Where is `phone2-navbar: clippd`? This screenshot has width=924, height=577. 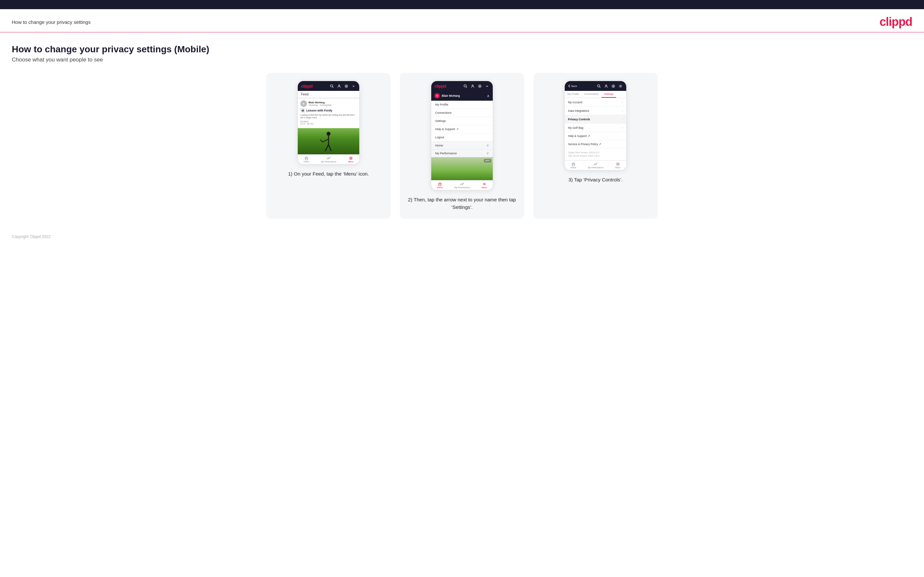 phone2-navbar: clippd is located at coordinates (462, 86).